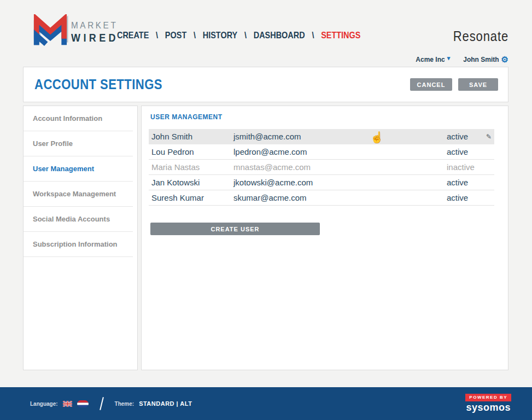 Image resolution: width=532 pixels, height=420 pixels. Describe the element at coordinates (80, 238) in the screenshot. I see `settings-sidebar: Account Information User Profile User Ma…` at that location.